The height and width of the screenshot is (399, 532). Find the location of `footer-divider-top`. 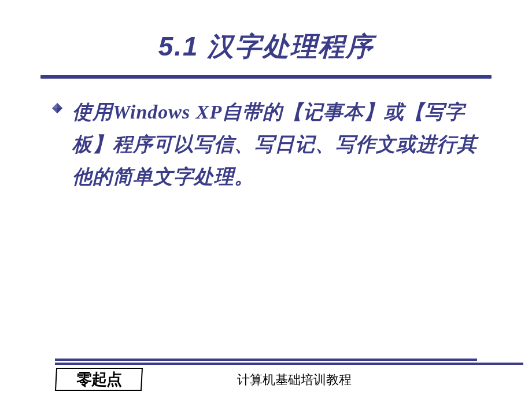

footer-divider-top is located at coordinates (266, 360).